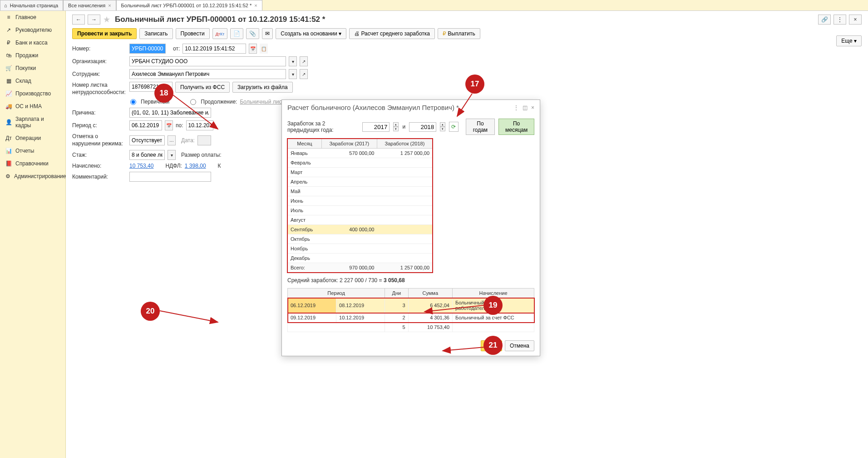 Image resolution: width=868 pixels, height=458 pixels. I want to click on post-button: Провести, so click(192, 34).